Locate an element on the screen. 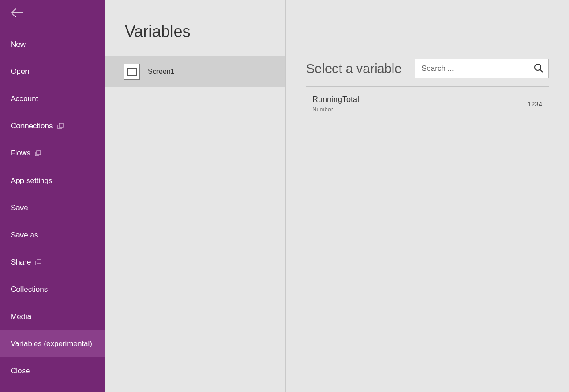 The width and height of the screenshot is (569, 392). sidebar-item-label: Flows is located at coordinates (20, 153).